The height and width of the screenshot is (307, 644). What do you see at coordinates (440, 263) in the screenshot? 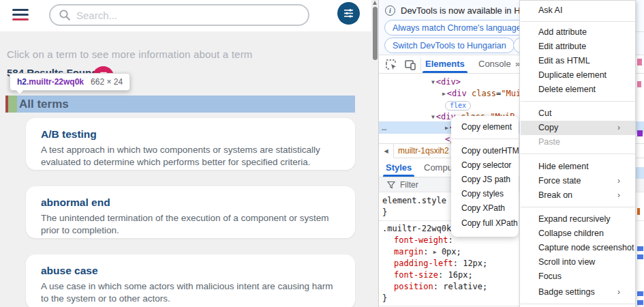
I see `css-declaration: padding-left: 12px;` at bounding box center [440, 263].